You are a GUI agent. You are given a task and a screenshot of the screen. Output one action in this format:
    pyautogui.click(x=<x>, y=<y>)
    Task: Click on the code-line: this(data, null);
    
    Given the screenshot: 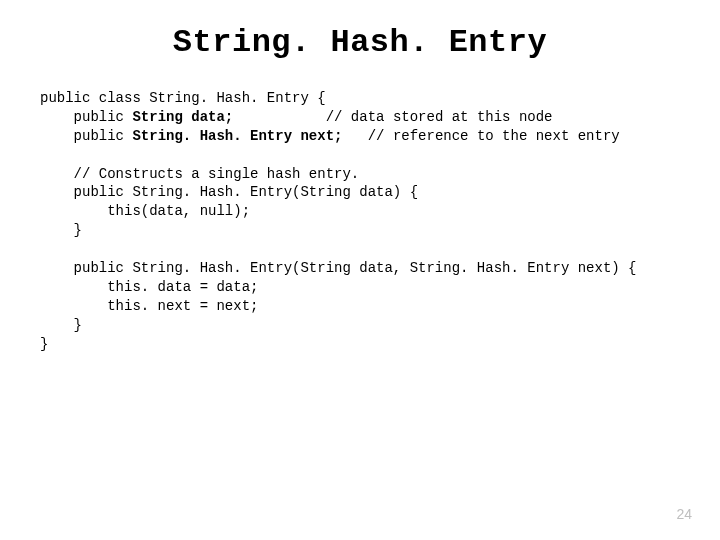 What is the action you would take?
    pyautogui.click(x=145, y=211)
    